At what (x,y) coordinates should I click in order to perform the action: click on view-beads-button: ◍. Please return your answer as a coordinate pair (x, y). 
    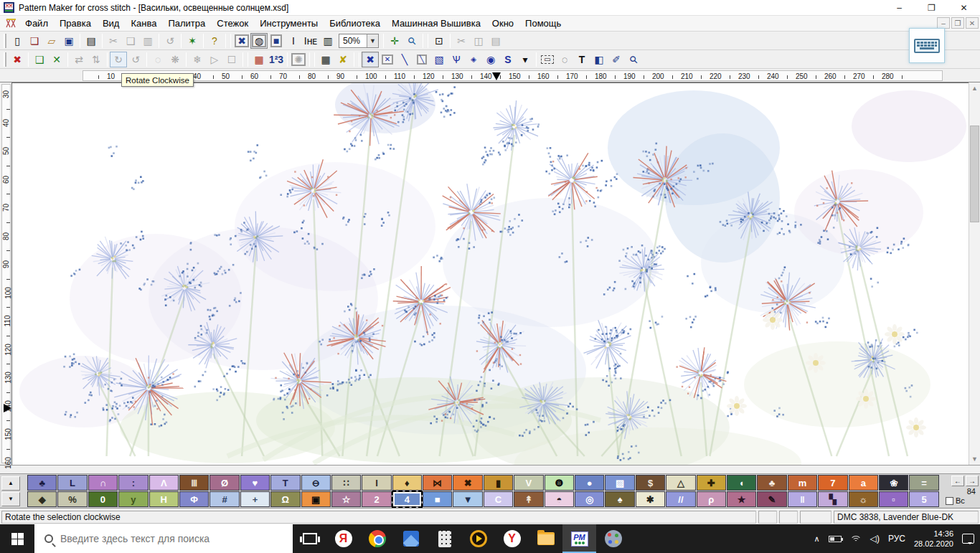
    Looking at the image, I should click on (259, 41).